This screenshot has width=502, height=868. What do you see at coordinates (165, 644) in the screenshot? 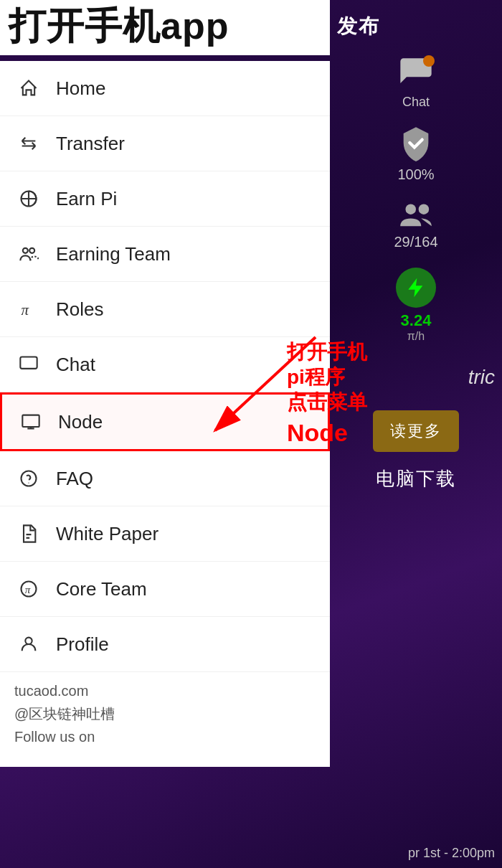
I see `sidebar-item-profile: Profile` at bounding box center [165, 644].